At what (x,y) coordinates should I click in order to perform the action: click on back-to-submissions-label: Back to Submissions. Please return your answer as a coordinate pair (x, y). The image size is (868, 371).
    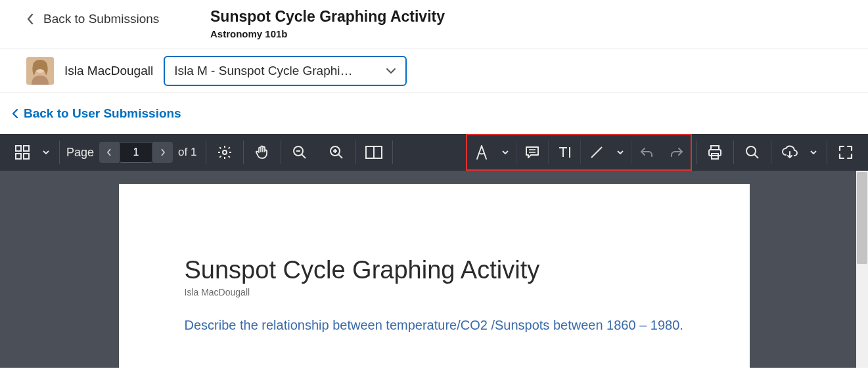
    Looking at the image, I should click on (101, 19).